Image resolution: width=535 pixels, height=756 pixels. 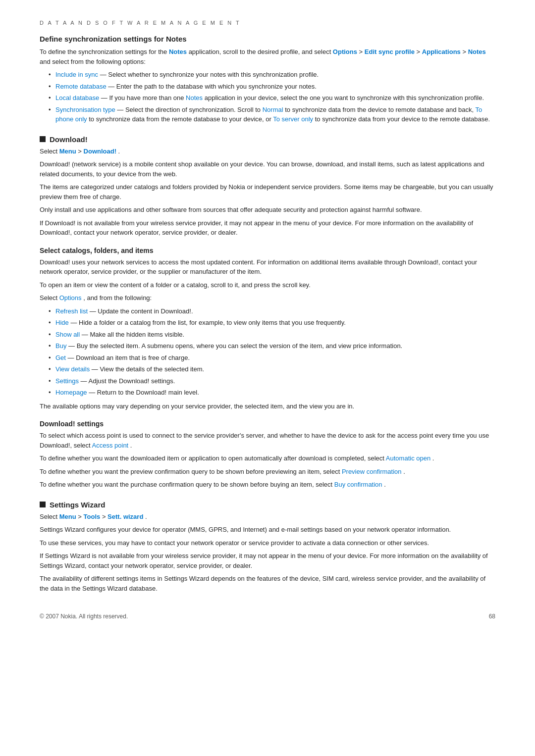 I want to click on intro-text2: application, scroll to the desired profi…, so click(x=261, y=51).